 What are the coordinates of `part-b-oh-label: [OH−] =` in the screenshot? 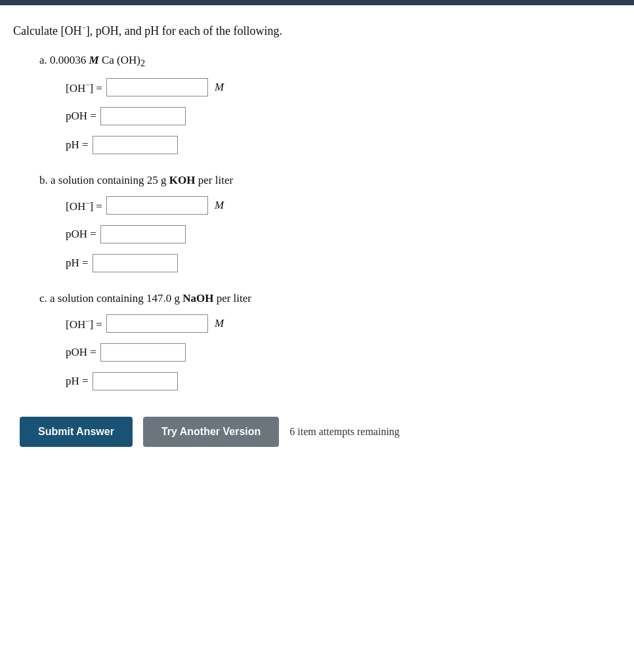 It's located at (84, 206).